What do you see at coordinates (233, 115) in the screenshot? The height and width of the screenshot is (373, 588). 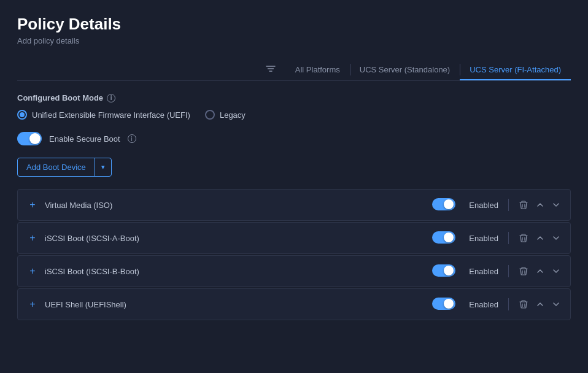 I see `radio-legacy-label: Legacy` at bounding box center [233, 115].